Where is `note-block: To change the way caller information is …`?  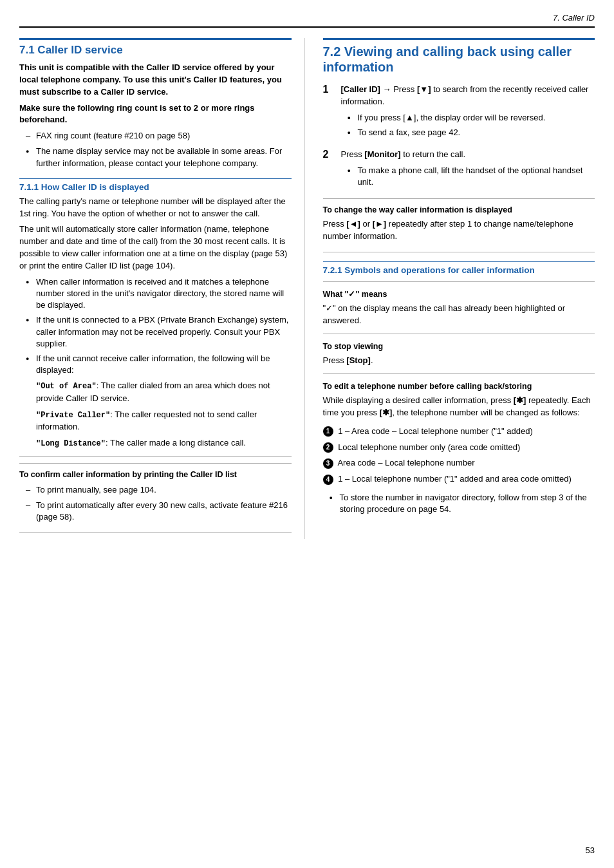 note-block: To change the way caller information is … is located at coordinates (460, 225).